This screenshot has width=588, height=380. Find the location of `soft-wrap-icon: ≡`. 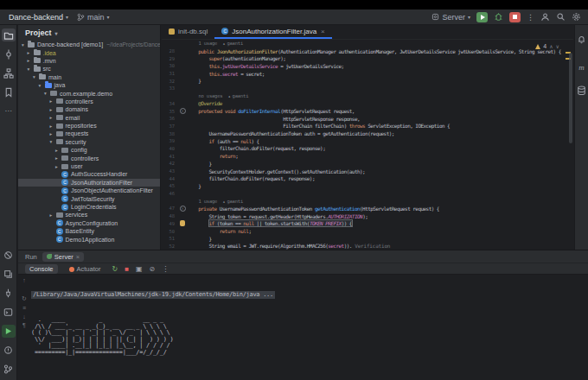

soft-wrap-icon: ≡ is located at coordinates (24, 307).